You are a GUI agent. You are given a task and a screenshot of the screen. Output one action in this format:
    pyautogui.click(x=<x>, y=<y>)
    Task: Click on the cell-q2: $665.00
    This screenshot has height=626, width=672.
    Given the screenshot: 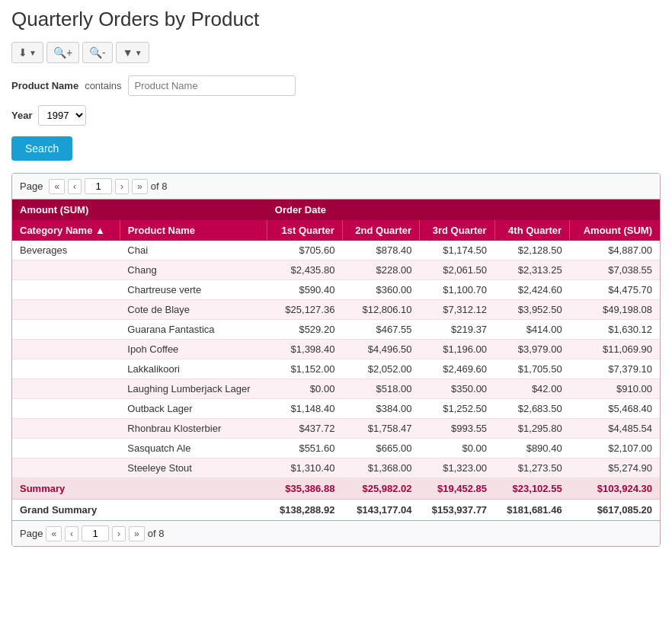 What is the action you would take?
    pyautogui.click(x=381, y=449)
    